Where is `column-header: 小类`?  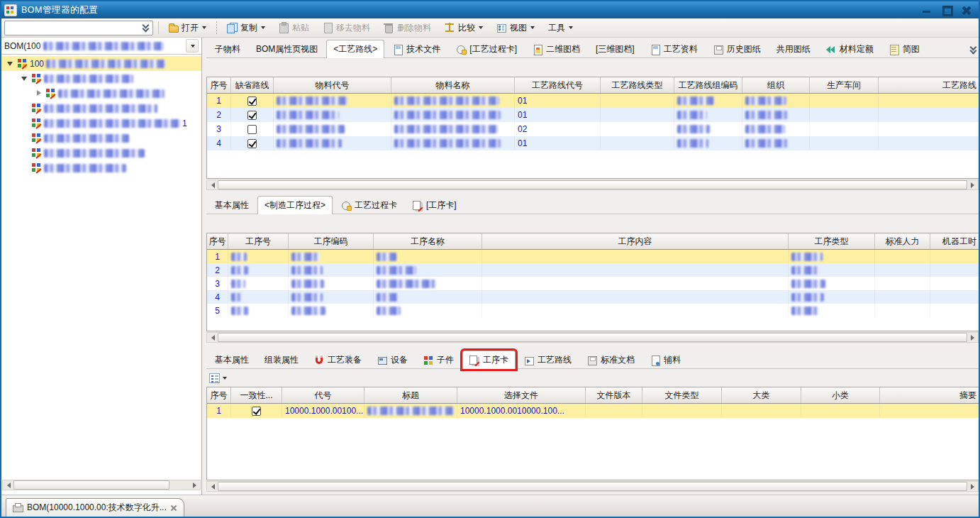 column-header: 小类 is located at coordinates (841, 395).